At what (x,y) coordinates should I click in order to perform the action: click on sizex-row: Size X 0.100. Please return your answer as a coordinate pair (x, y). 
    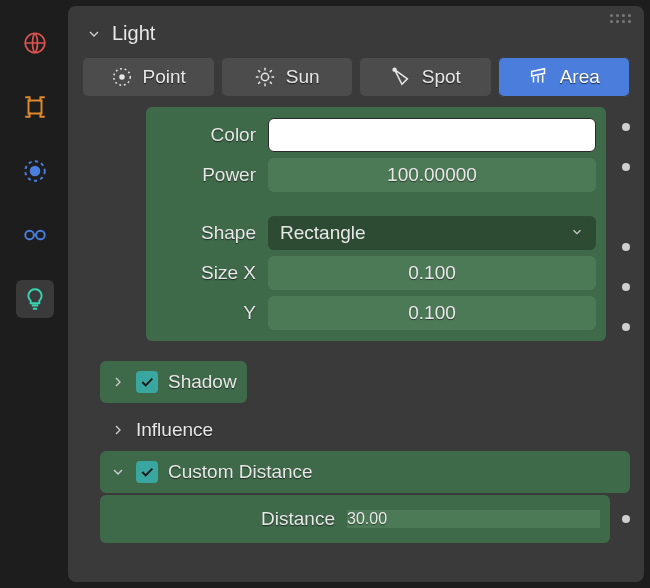
    Looking at the image, I should click on (376, 273).